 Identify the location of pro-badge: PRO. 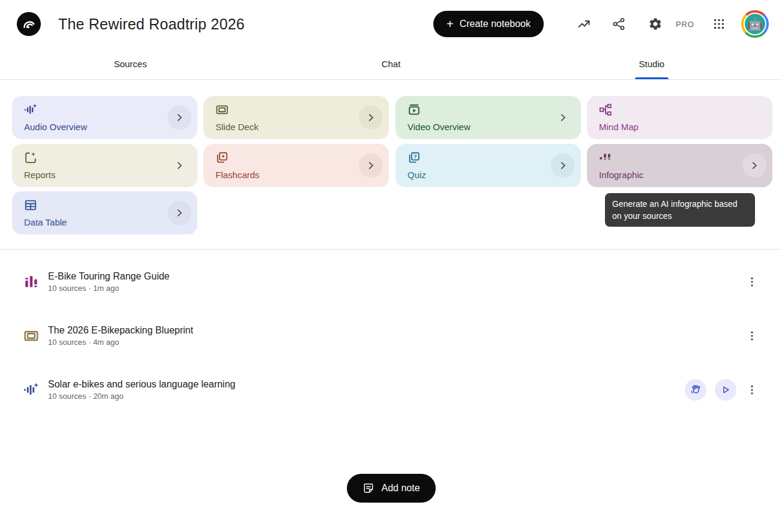
(685, 24).